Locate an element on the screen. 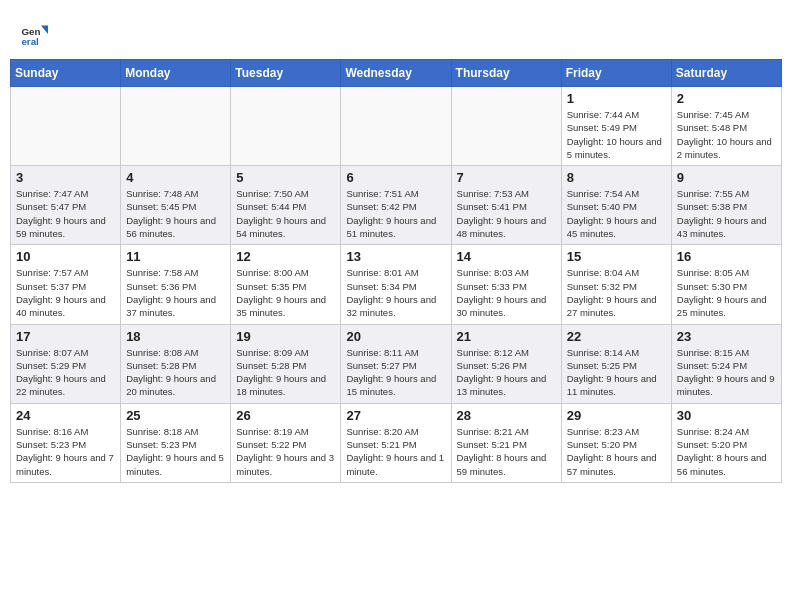  day-info: Sunrise: 7:57 AMSunset: 5:37 PMDaylight:… is located at coordinates (66, 292).